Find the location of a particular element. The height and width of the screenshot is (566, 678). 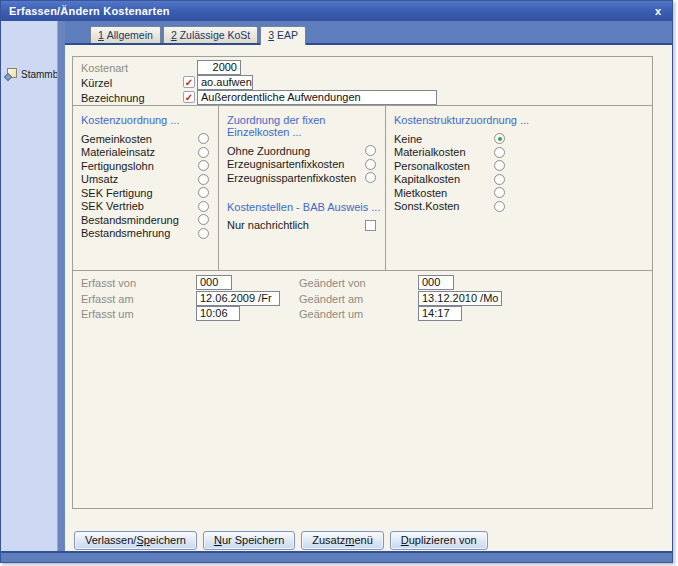

bottom-band is located at coordinates (336, 556).